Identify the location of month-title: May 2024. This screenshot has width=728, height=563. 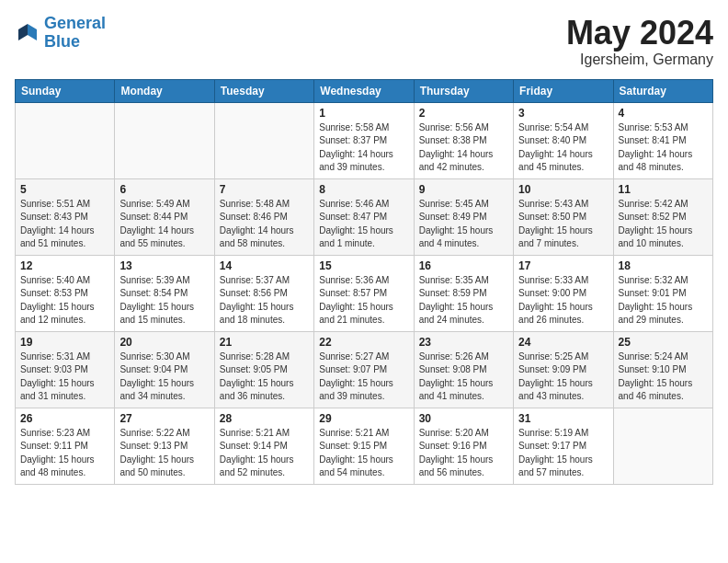
(640, 33).